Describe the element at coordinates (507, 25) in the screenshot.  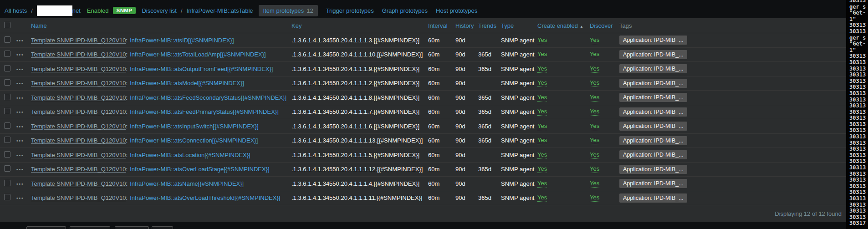
I see `column-header-type: Type` at that location.